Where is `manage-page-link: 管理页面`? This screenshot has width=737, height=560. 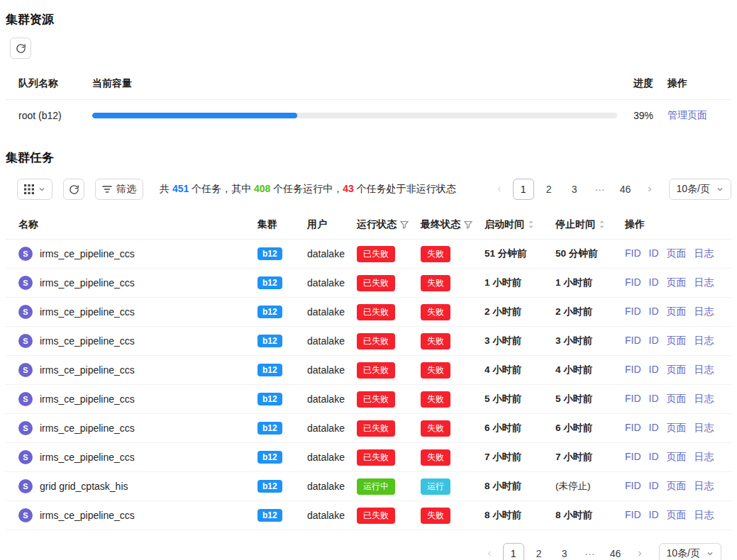
manage-page-link: 管理页面 is located at coordinates (687, 115).